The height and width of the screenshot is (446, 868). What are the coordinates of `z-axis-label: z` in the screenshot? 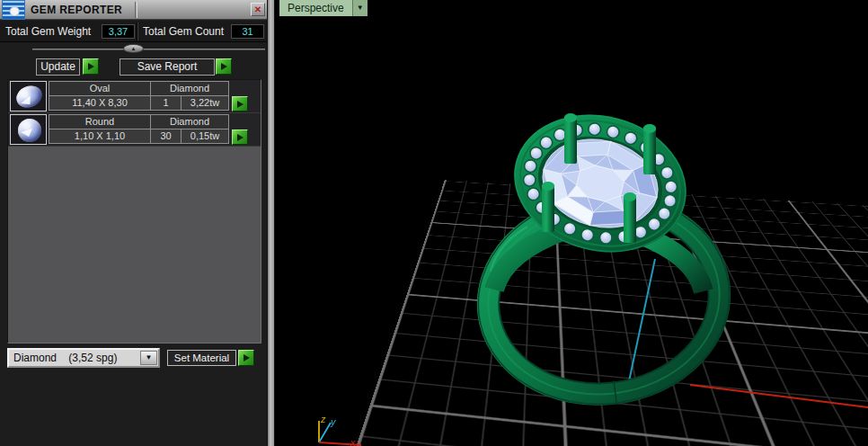 It's located at (323, 419).